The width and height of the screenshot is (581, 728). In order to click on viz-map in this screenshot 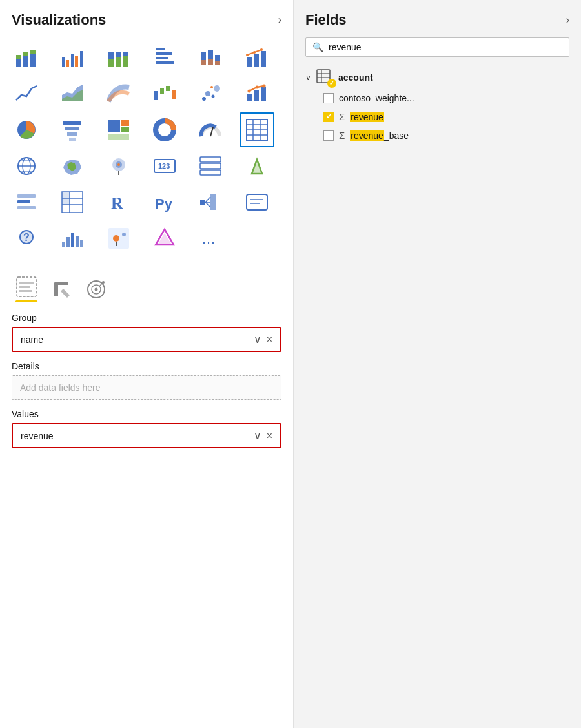, I will do `click(26, 166)`.